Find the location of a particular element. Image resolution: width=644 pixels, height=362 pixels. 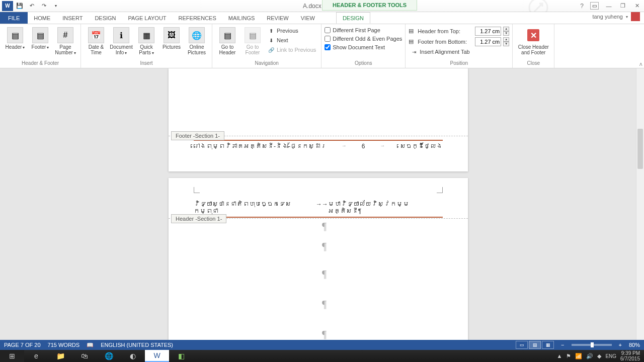

document-info-icon: ℹ is located at coordinates (121, 35).